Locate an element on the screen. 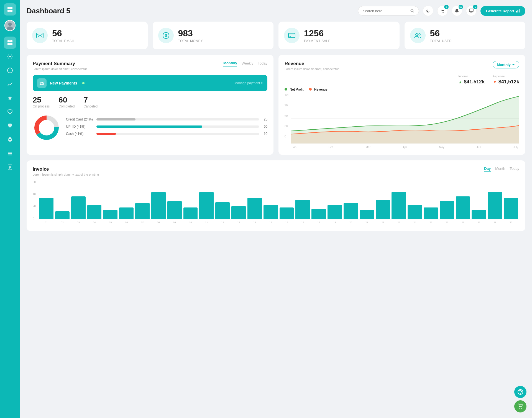  search-box is located at coordinates (388, 11).